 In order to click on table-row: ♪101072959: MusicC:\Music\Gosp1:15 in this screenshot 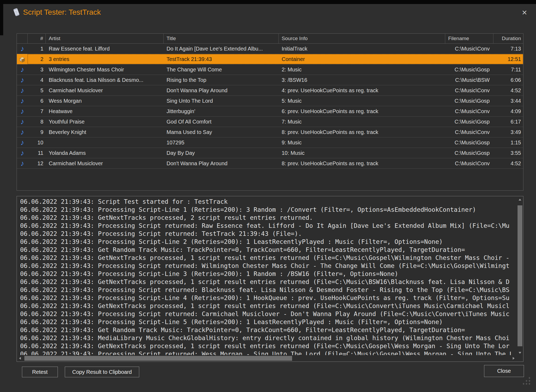, I will do `click(270, 143)`.